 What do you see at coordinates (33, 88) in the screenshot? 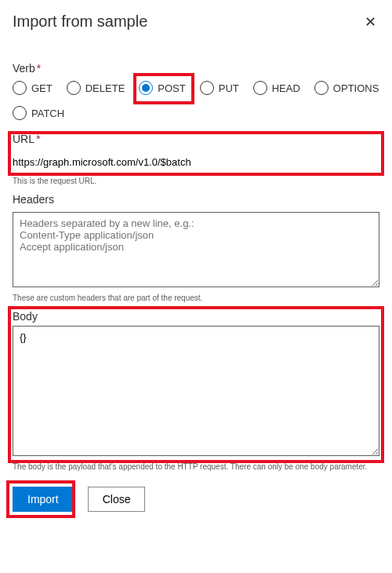
I see `verb-option-get: GET` at bounding box center [33, 88].